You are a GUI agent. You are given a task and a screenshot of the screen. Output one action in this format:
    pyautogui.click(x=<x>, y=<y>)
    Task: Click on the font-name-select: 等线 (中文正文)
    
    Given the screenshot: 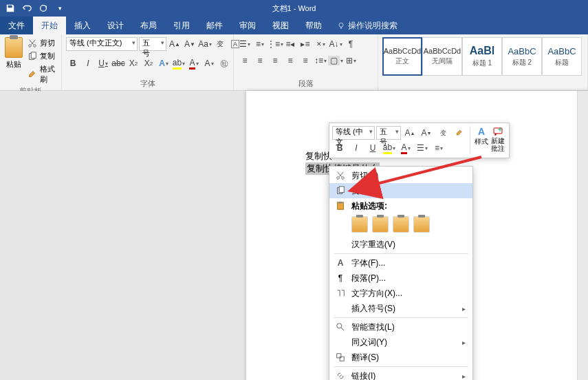 What is the action you would take?
    pyautogui.click(x=102, y=44)
    